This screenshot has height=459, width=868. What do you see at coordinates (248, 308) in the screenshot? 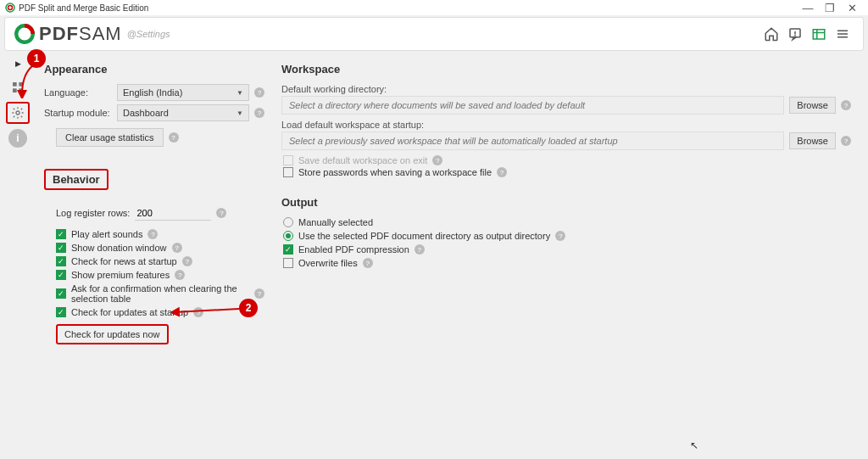
I see `annotation-badge-2: 2` at bounding box center [248, 308].